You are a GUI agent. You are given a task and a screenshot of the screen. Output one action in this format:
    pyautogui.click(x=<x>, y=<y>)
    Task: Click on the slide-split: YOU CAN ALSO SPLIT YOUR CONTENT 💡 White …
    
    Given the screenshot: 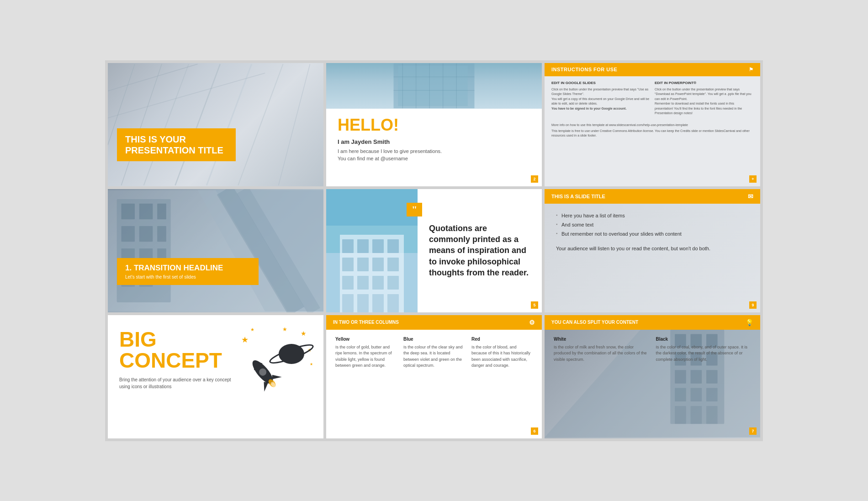 What is the action you would take?
    pyautogui.click(x=652, y=377)
    